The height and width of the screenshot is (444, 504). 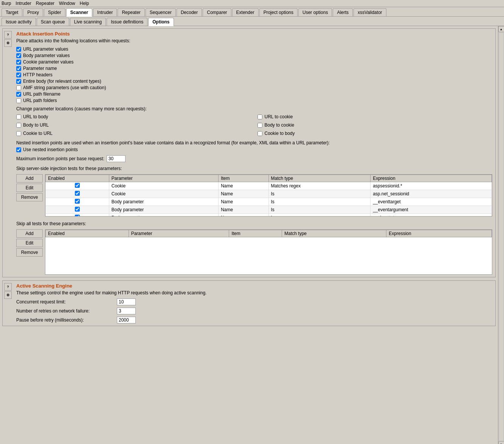 What do you see at coordinates (245, 12) in the screenshot?
I see `tab-extender: Extender` at bounding box center [245, 12].